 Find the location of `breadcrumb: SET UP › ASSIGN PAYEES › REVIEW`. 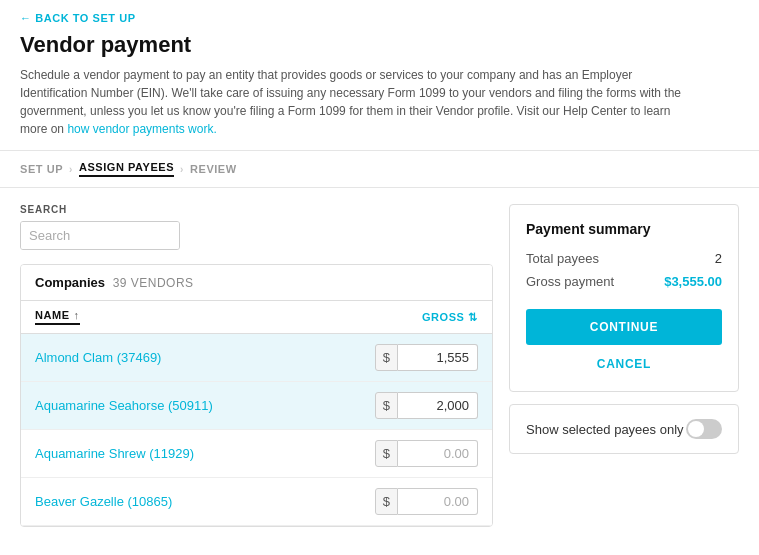

breadcrumb: SET UP › ASSIGN PAYEES › REVIEW is located at coordinates (380, 169).